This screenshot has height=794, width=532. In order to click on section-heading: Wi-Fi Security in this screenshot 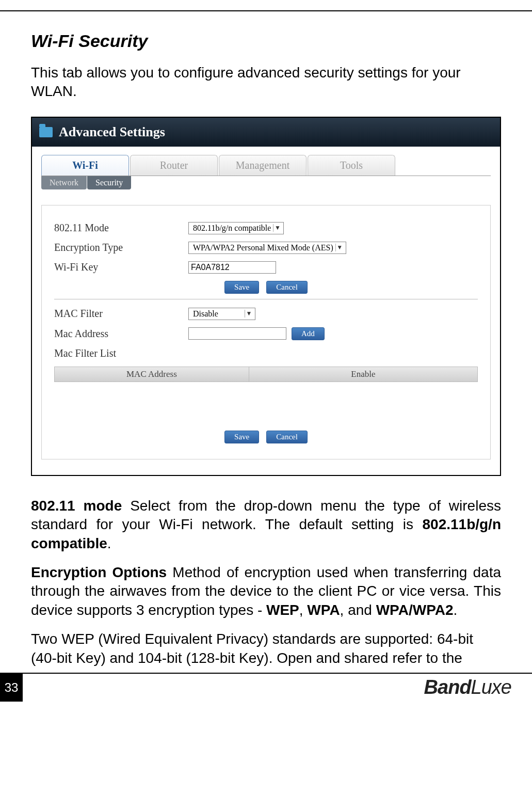, I will do `click(266, 41)`.